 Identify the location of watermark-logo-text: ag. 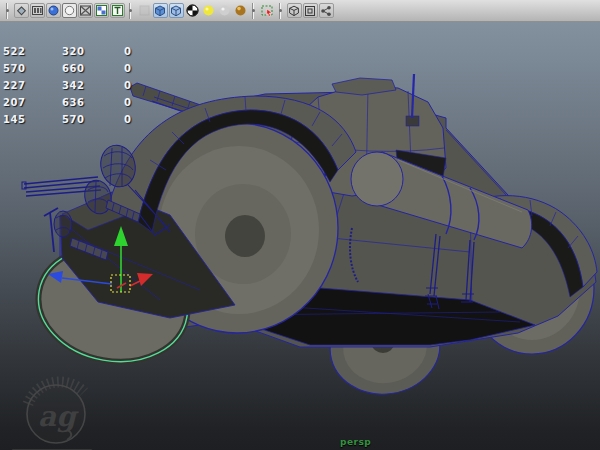
(58, 416).